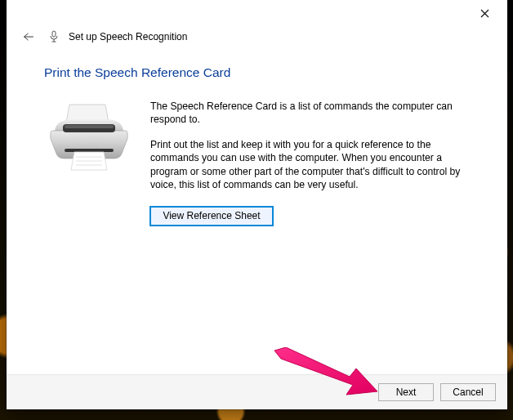 The height and width of the screenshot is (420, 513). I want to click on page-heading: Print the Speech Reference Card, so click(261, 73).